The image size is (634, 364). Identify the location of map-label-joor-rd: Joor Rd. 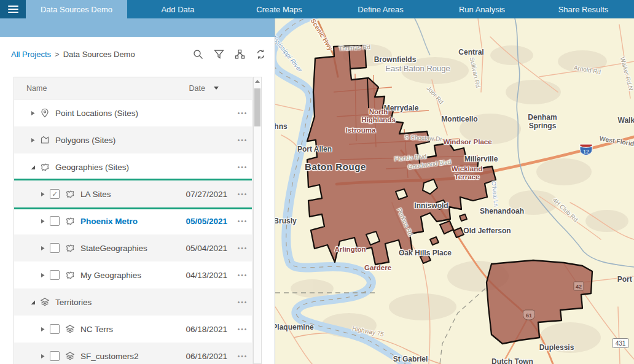
(435, 95).